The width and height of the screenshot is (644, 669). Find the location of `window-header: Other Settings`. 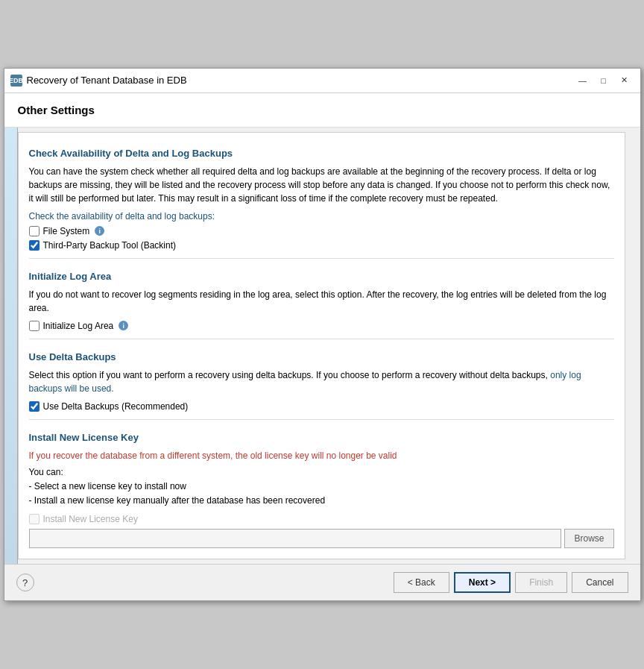

window-header: Other Settings is located at coordinates (322, 110).